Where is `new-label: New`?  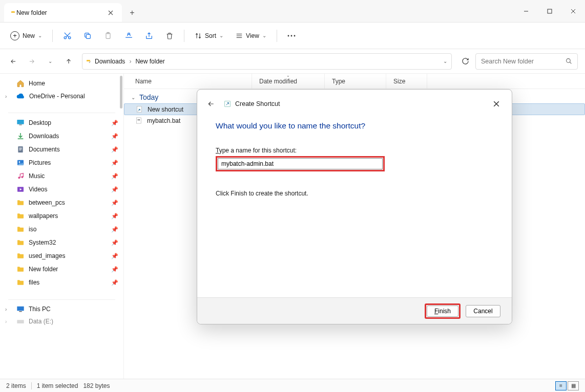 new-label: New is located at coordinates (29, 36).